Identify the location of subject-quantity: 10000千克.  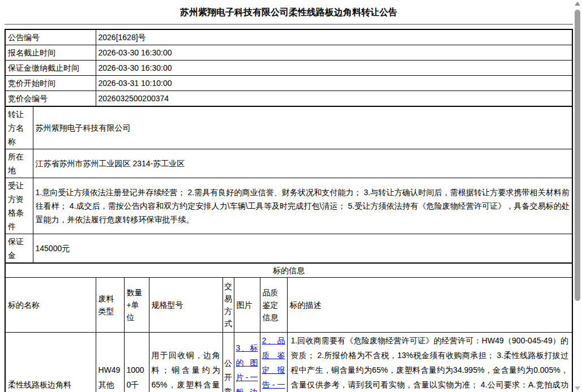
(136, 362).